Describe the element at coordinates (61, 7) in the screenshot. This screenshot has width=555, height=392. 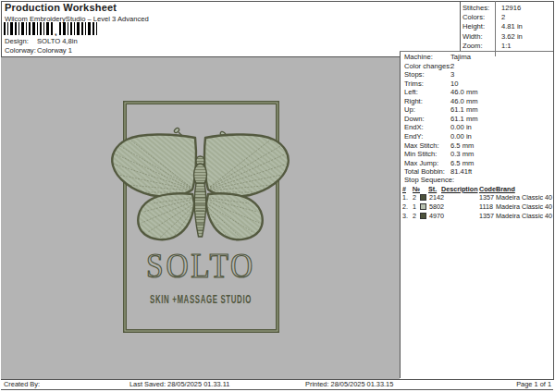
I see `page-title: Production Worksheet` at that location.